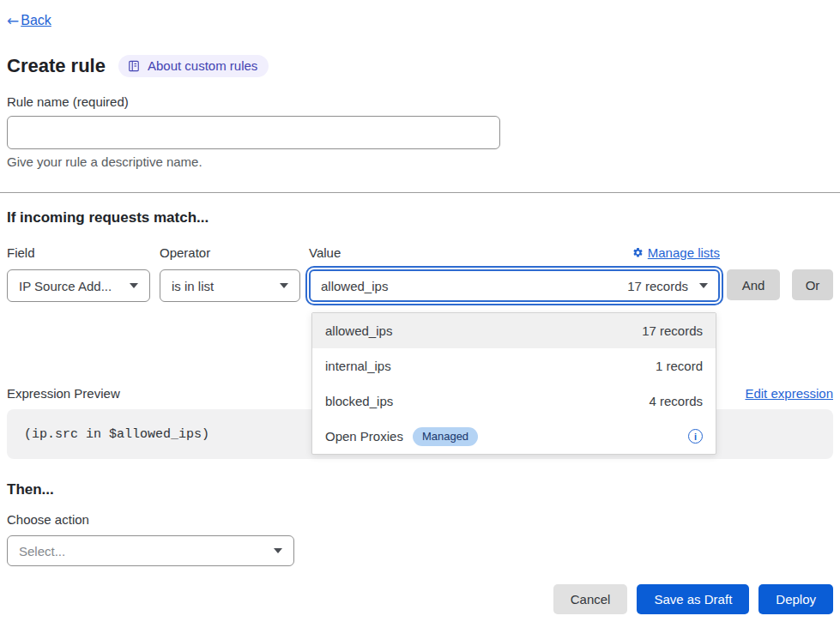 Image resolution: width=840 pixels, height=634 pixels. Describe the element at coordinates (194, 66) in the screenshot. I see `about-custom-rules-badge: About custom rules` at that location.